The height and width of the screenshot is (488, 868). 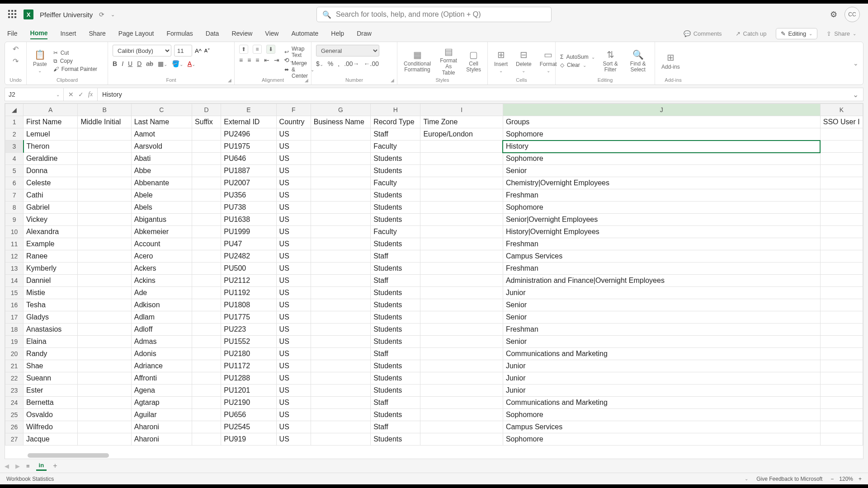 I want to click on alignment-dialog-launcher: ◢, so click(x=307, y=80).